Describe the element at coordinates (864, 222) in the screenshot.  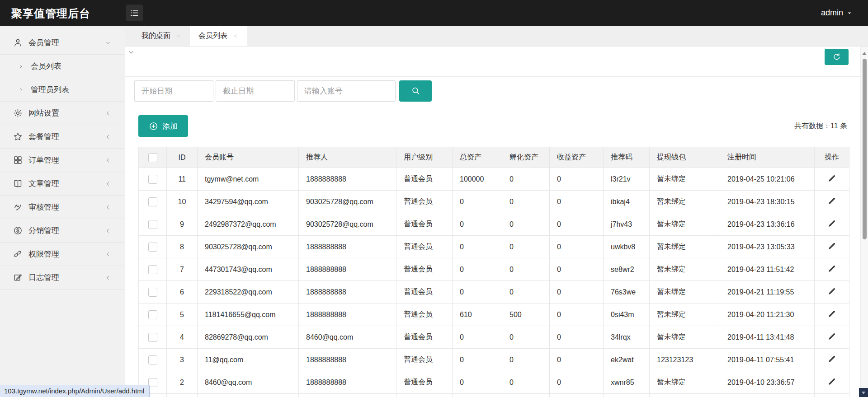
I see `vertical-scrollbar` at that location.